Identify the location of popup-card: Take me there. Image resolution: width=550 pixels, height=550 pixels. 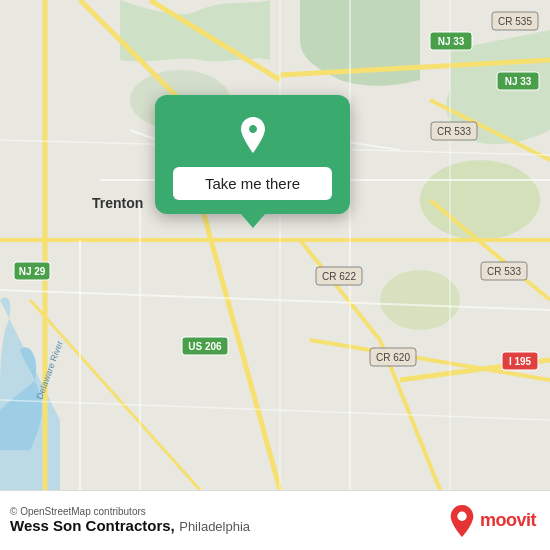
(252, 154).